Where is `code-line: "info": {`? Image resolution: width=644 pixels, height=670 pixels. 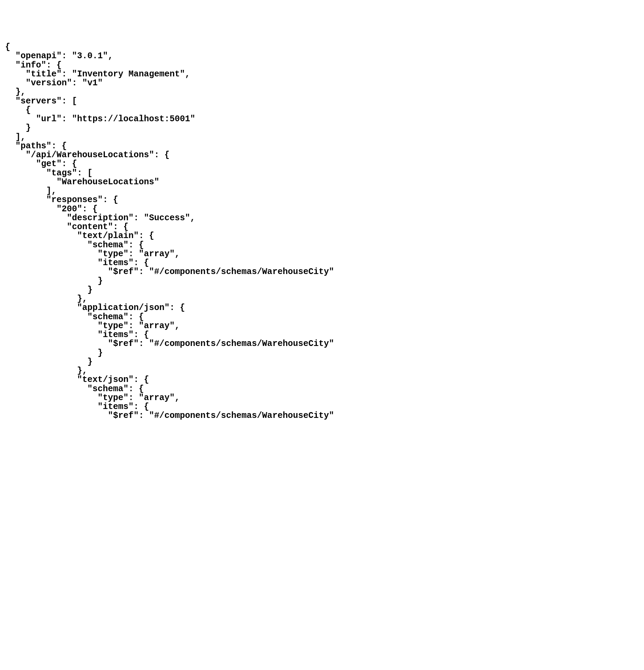
code-line: "info": { is located at coordinates (322, 65).